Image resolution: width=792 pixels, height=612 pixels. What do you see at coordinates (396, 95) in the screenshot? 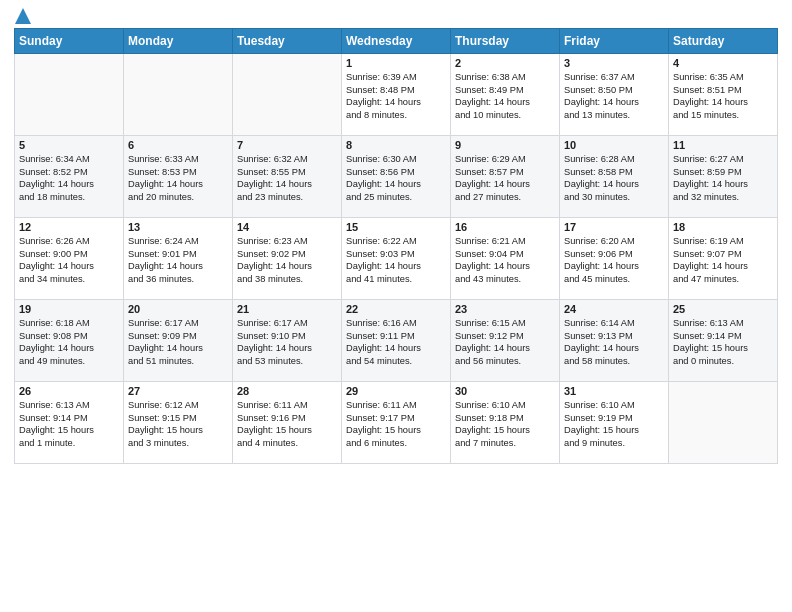
I see `week-row-1: 1Sunrise: 6:39 AMSunset: 8:48 PMDaylight…` at bounding box center [396, 95].